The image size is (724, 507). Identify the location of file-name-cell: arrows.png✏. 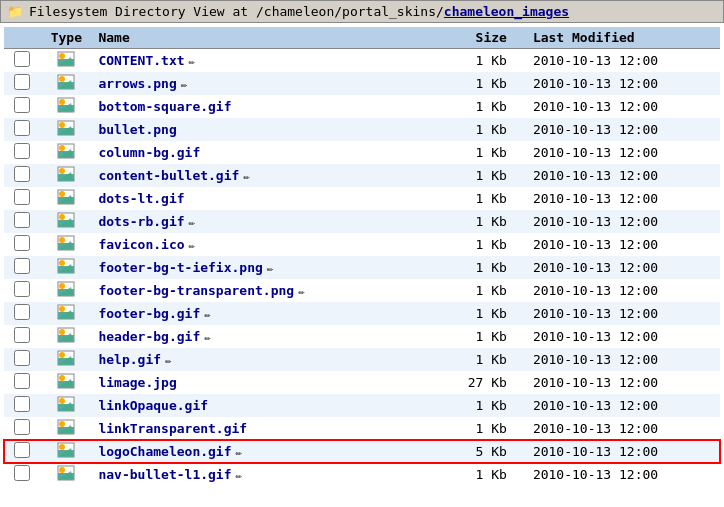
(261, 84).